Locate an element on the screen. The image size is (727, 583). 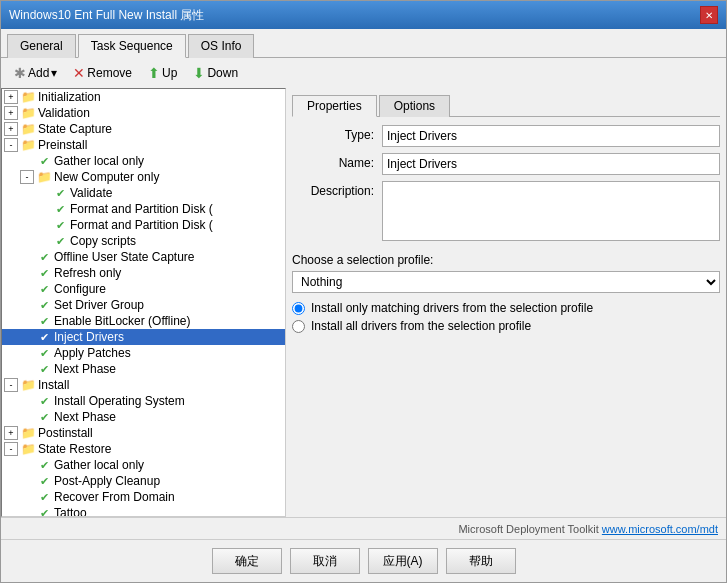
name-input is located at coordinates (551, 164).